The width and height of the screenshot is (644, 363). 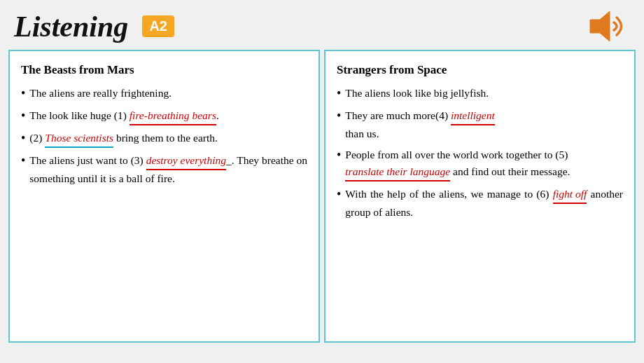 What do you see at coordinates (164, 70) in the screenshot?
I see `left-panel-title: The Beasts from Mars` at bounding box center [164, 70].